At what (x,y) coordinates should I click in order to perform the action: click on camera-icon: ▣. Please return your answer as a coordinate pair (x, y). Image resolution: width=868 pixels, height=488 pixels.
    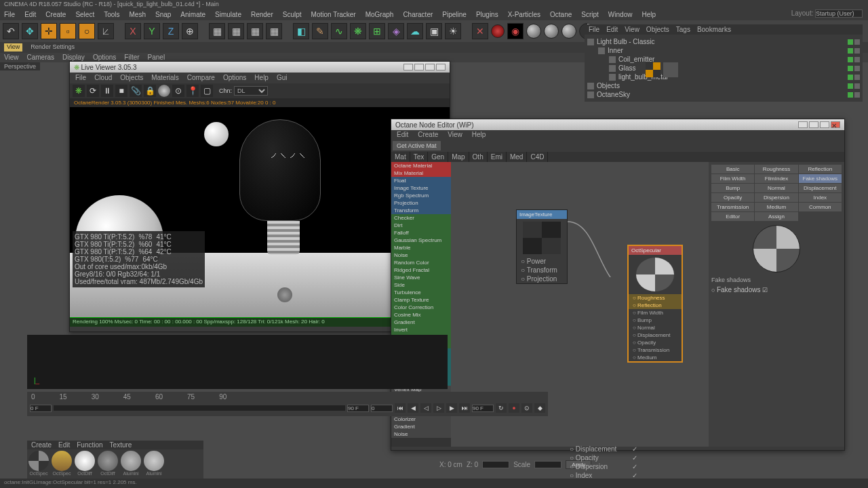
    Looking at the image, I should click on (434, 31).